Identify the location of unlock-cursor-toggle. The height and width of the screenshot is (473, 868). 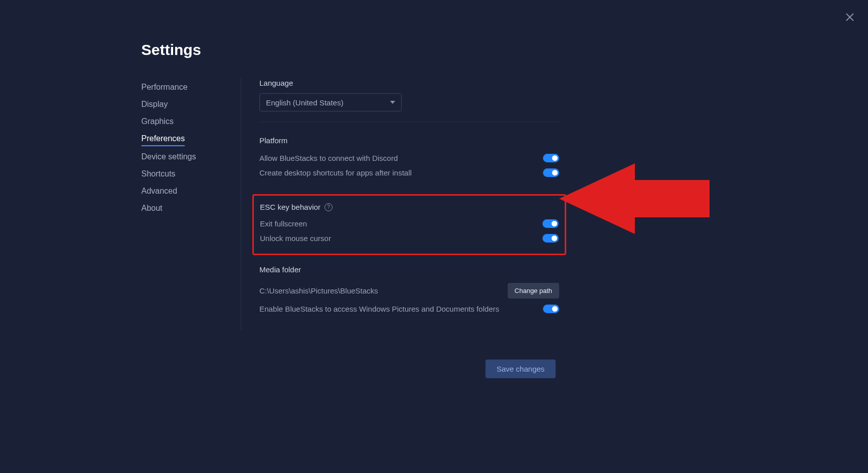
(551, 238).